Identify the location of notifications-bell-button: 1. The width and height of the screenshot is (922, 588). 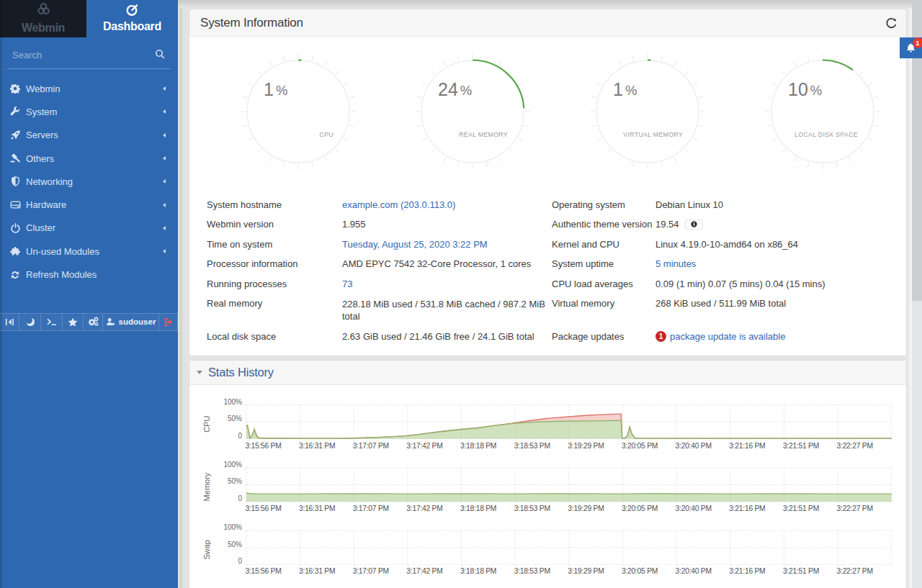
(910, 48).